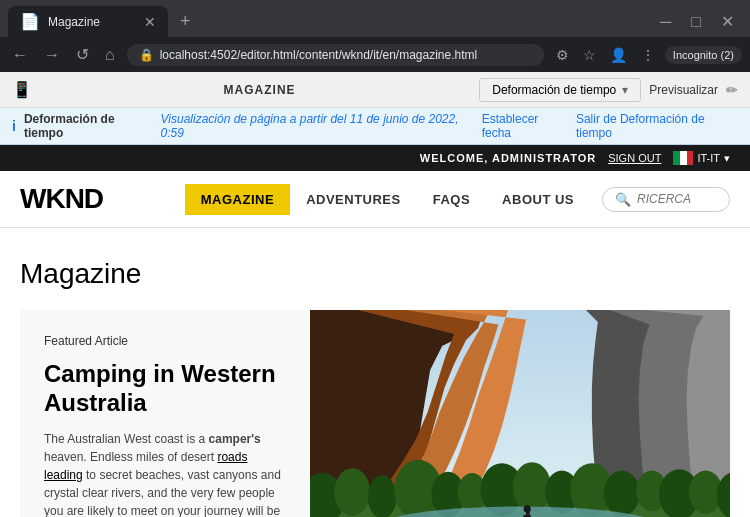 The width and height of the screenshot is (750, 517). I want to click on italian-flag, so click(683, 158).